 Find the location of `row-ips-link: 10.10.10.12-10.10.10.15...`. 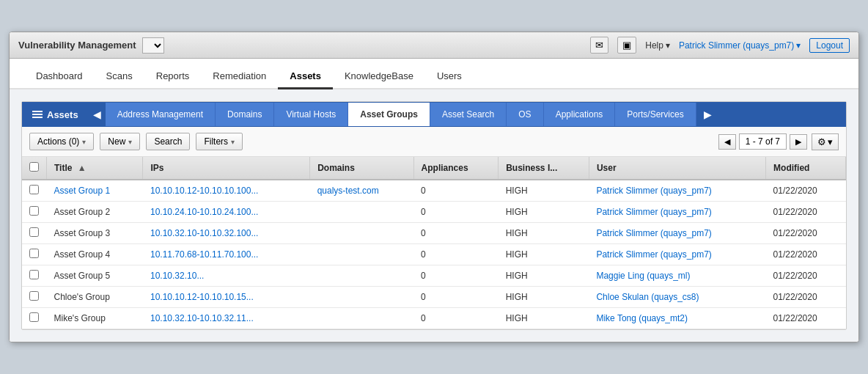

row-ips-link: 10.10.10.12-10.10.10.15... is located at coordinates (202, 297).